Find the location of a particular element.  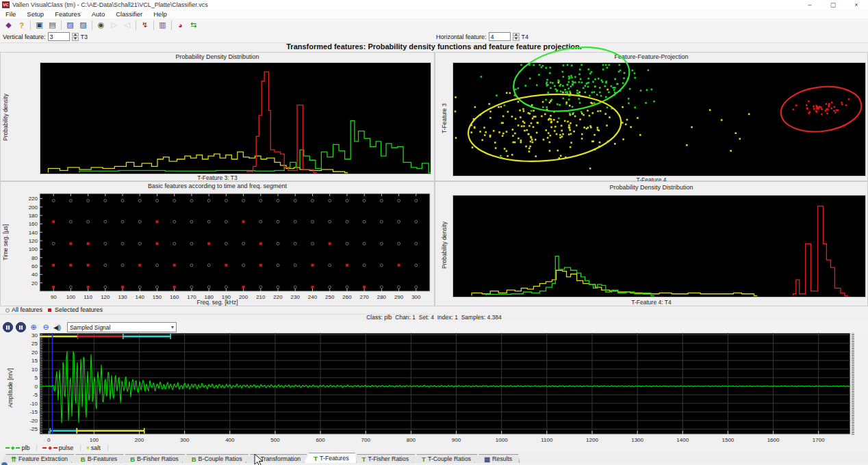

svg-text: 160 is located at coordinates (34, 224).